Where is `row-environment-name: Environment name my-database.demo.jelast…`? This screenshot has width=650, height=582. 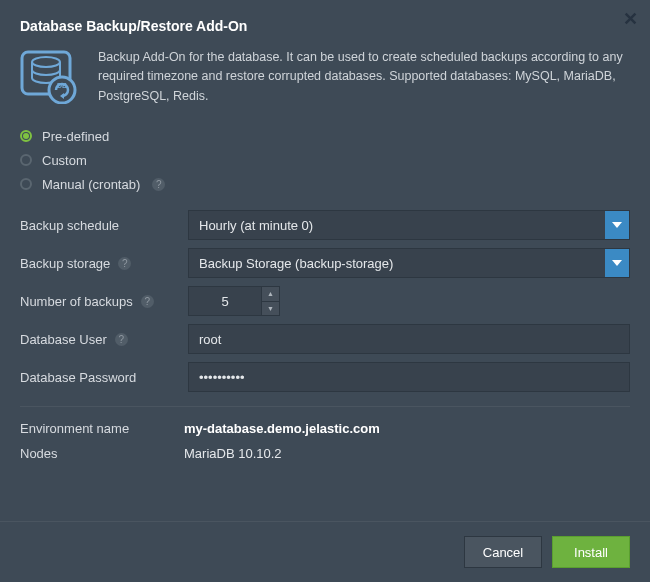
row-environment-name: Environment name my-database.demo.jelast… is located at coordinates (325, 428).